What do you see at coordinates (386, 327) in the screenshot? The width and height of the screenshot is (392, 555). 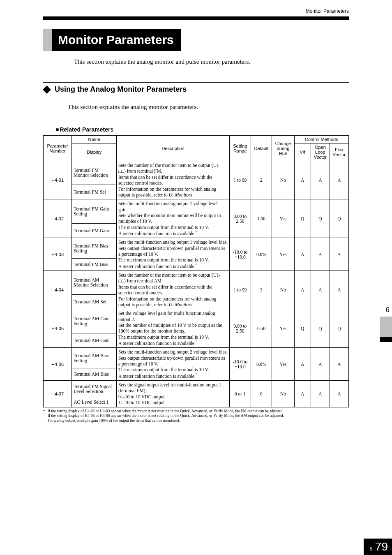 I see `gray-tab` at bounding box center [386, 327].